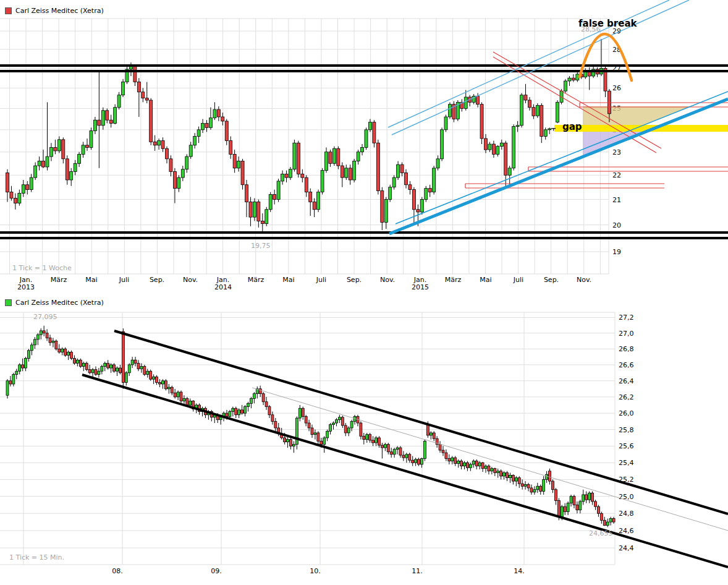 This screenshot has width=728, height=585. Describe the element at coordinates (627, 497) in the screenshot. I see `svg-text: 25,0` at that location.